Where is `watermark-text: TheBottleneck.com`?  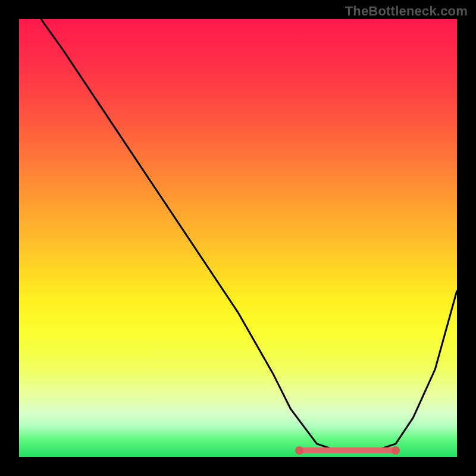
watermark-text: TheBottleneck.com is located at coordinates (406, 11).